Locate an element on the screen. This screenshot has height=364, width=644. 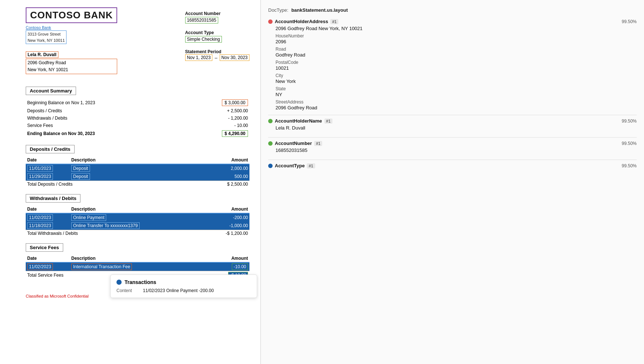
bank-name: Contoso Bank is located at coordinates (71, 28).